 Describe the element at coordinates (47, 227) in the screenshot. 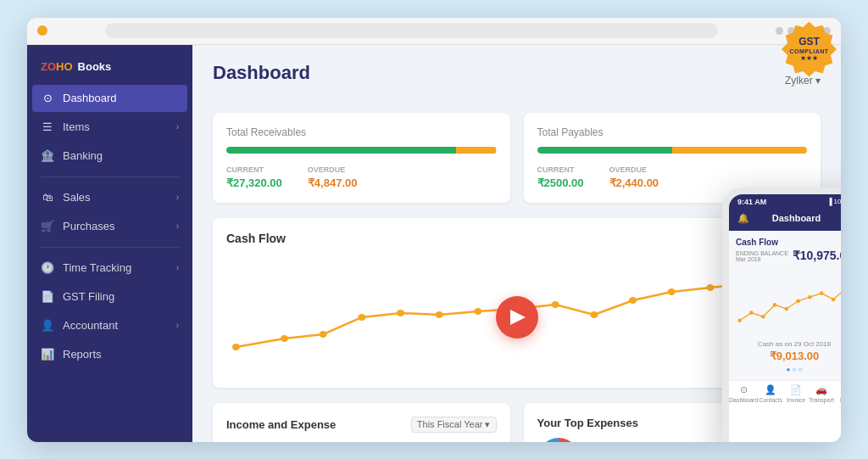

I see `purchases-icon: 🛒` at that location.